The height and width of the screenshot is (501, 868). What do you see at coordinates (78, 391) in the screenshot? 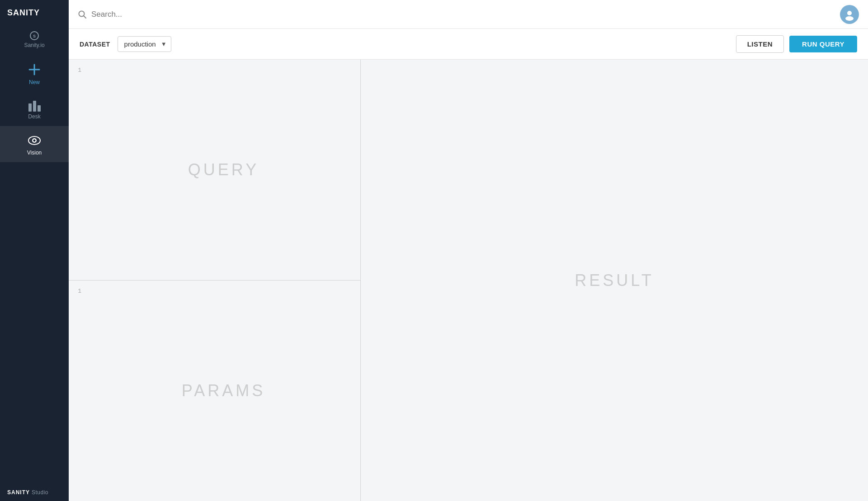
I see `params-line-numbers: 1` at bounding box center [78, 391].